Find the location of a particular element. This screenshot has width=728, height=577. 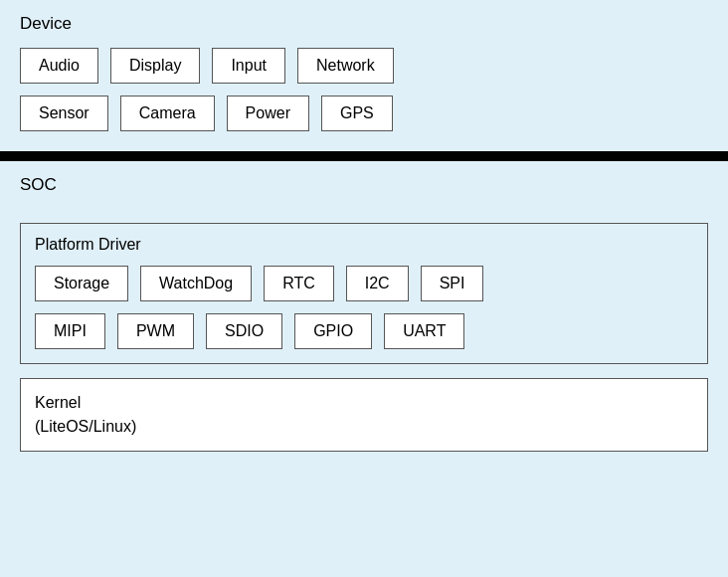

chip-power: Power is located at coordinates (269, 113).